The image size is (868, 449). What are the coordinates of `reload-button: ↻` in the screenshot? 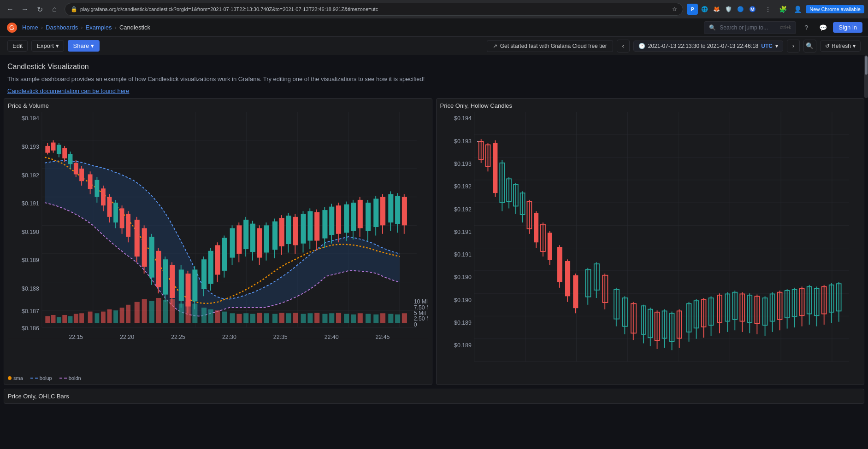 It's located at (40, 9).